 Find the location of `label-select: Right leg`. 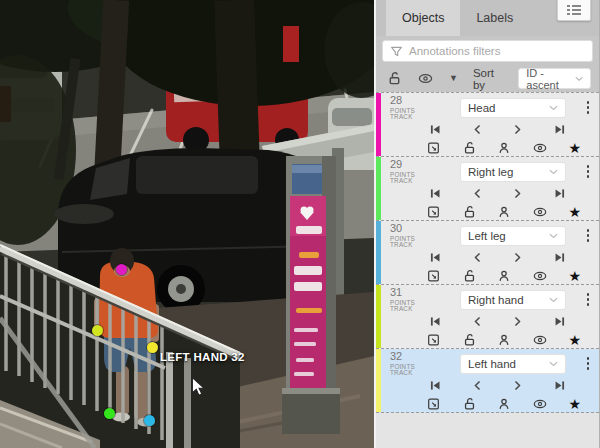

label-select: Right leg is located at coordinates (513, 172).